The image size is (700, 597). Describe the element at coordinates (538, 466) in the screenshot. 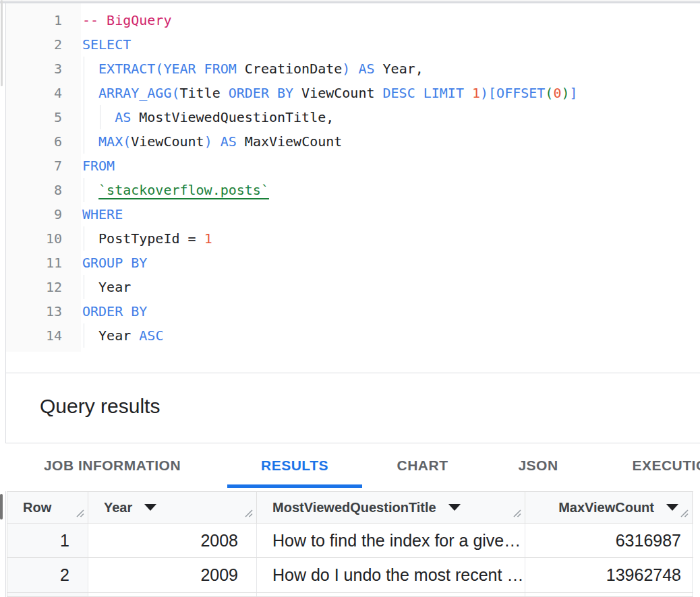

I see `tab-json: JSON` at that location.